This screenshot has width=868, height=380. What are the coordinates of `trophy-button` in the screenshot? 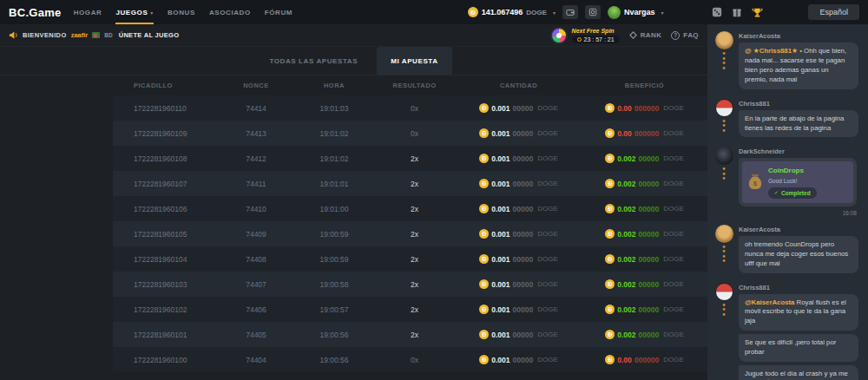 It's located at (757, 12).